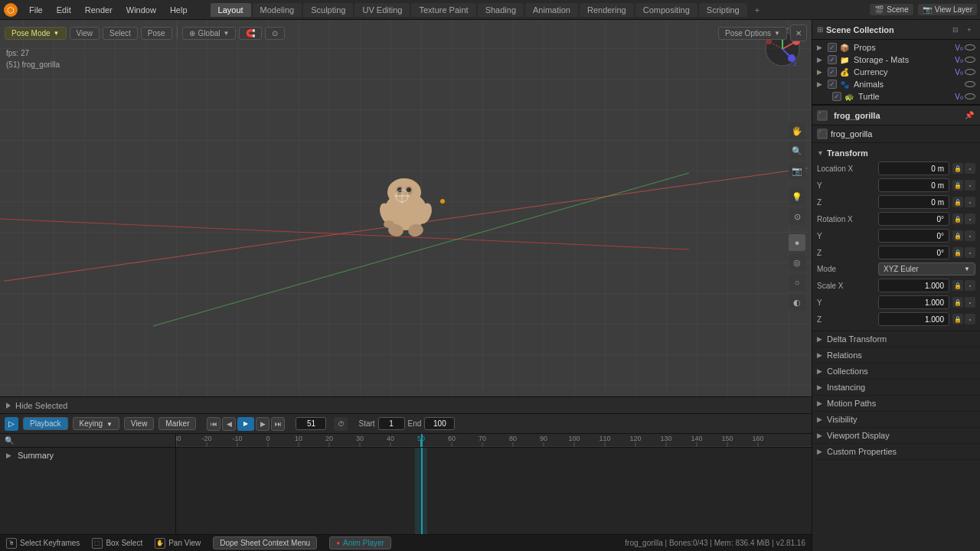 The width and height of the screenshot is (980, 551). Describe the element at coordinates (87, 455) in the screenshot. I see `summary-row-label: ▶ Summary` at that location.